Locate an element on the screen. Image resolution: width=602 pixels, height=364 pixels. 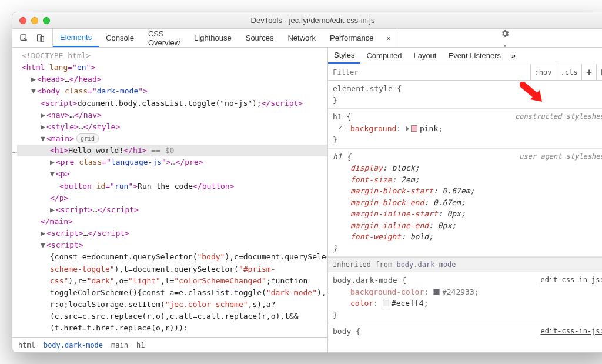
decl-background: background: pink; is located at coordinates (467, 129).